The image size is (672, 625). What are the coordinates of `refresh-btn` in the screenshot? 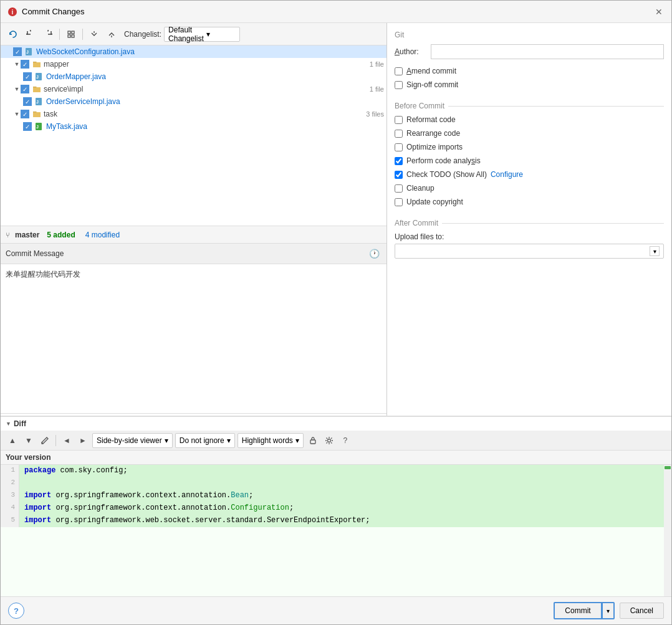 It's located at (13, 34).